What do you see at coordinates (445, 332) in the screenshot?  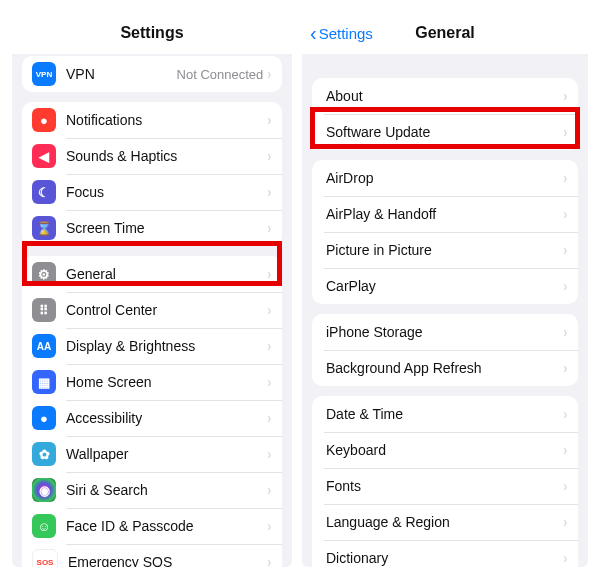 I see `general-row-iphone-storage: iPhone Storage›` at bounding box center [445, 332].